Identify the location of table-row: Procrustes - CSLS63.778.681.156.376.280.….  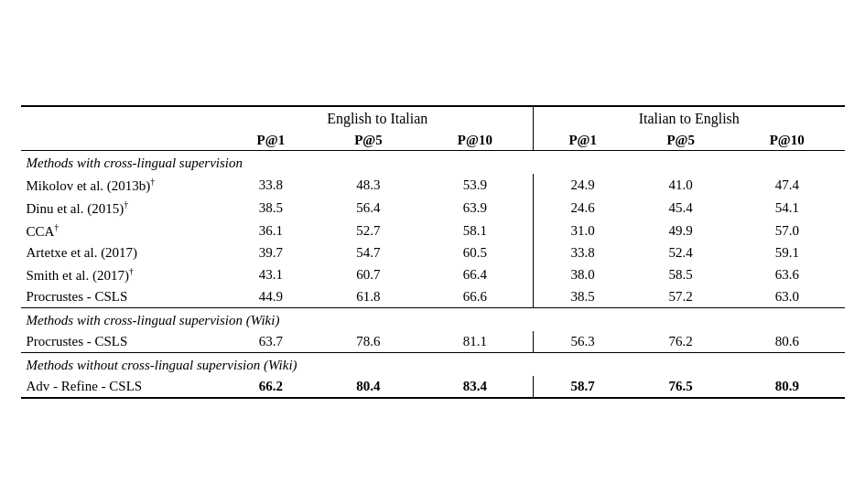
(433, 342).